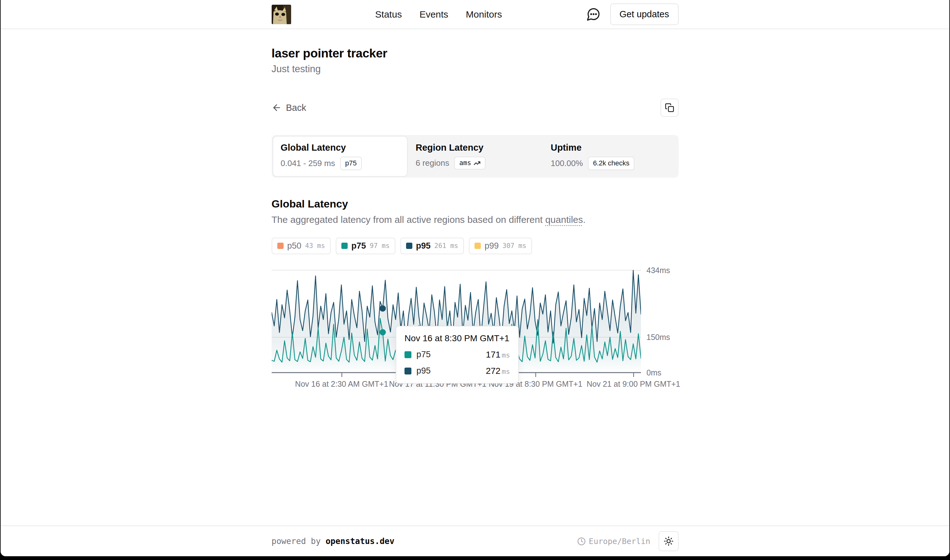 This screenshot has height=560, width=950. I want to click on legend-item-p75: p75 97 ms, so click(365, 246).